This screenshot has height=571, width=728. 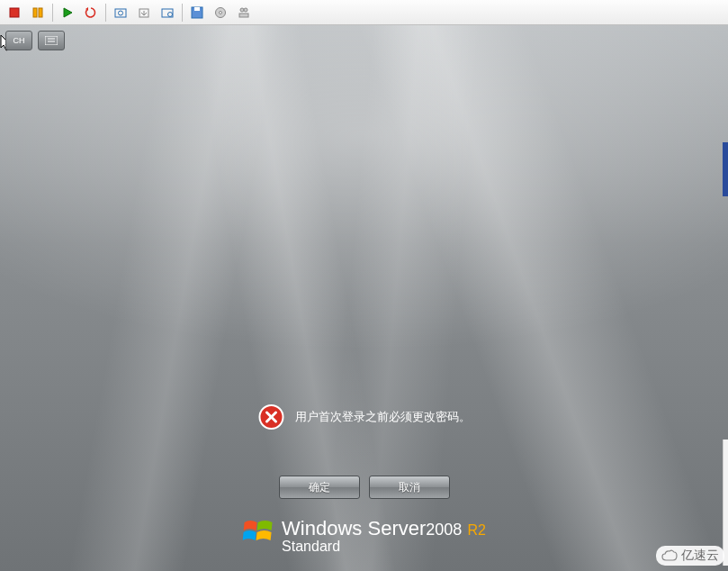 What do you see at coordinates (220, 13) in the screenshot?
I see `cdrom-button` at bounding box center [220, 13].